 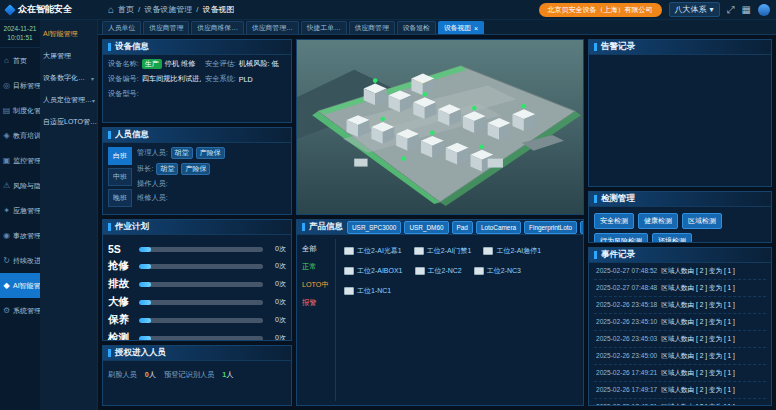 What do you see at coordinates (614, 221) in the screenshot?
I see `detect-button: 安全检测` at bounding box center [614, 221].